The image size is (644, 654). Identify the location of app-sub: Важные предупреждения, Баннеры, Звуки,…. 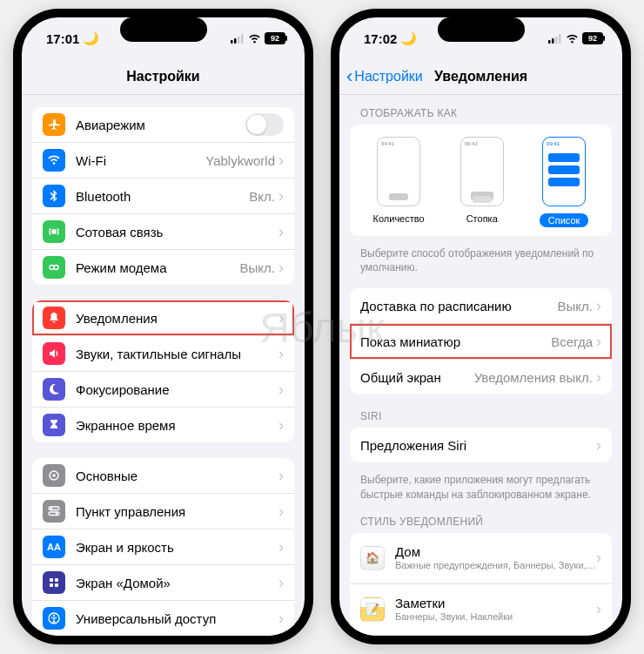
(496, 566).